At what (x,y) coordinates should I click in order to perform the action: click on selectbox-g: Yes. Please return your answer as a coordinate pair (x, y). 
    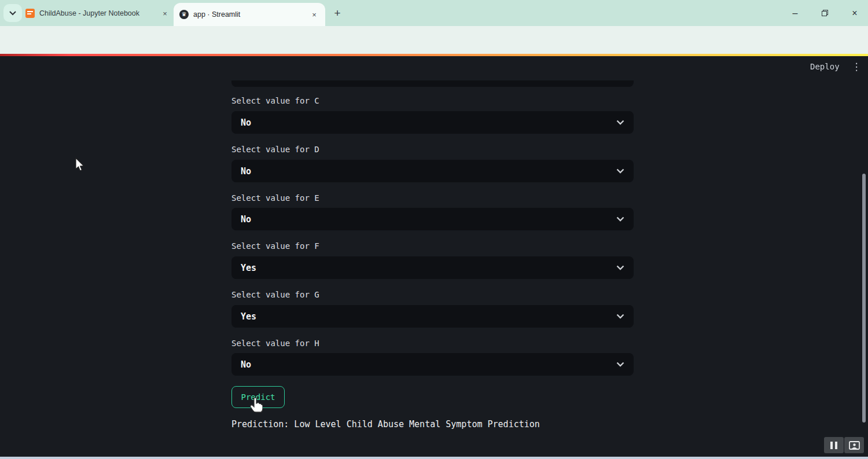
    Looking at the image, I should click on (433, 316).